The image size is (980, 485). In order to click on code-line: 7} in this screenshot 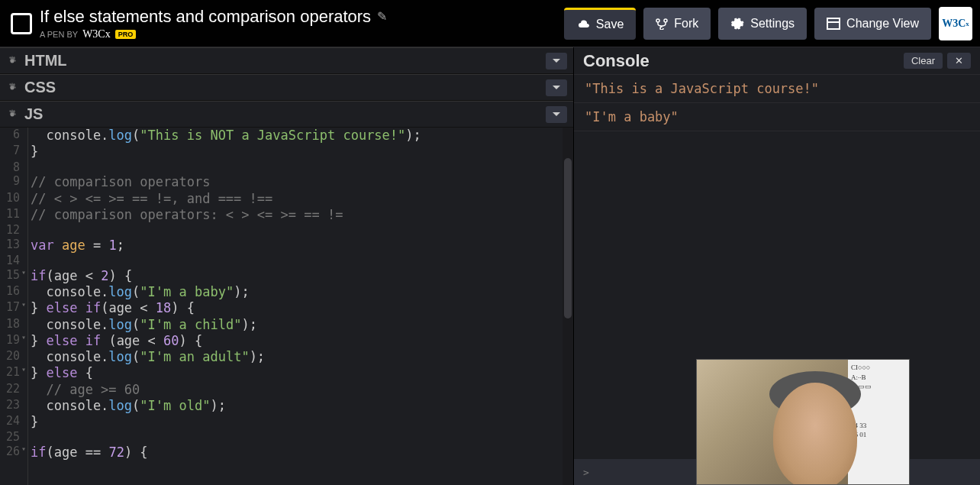, I will do `click(287, 151)`.